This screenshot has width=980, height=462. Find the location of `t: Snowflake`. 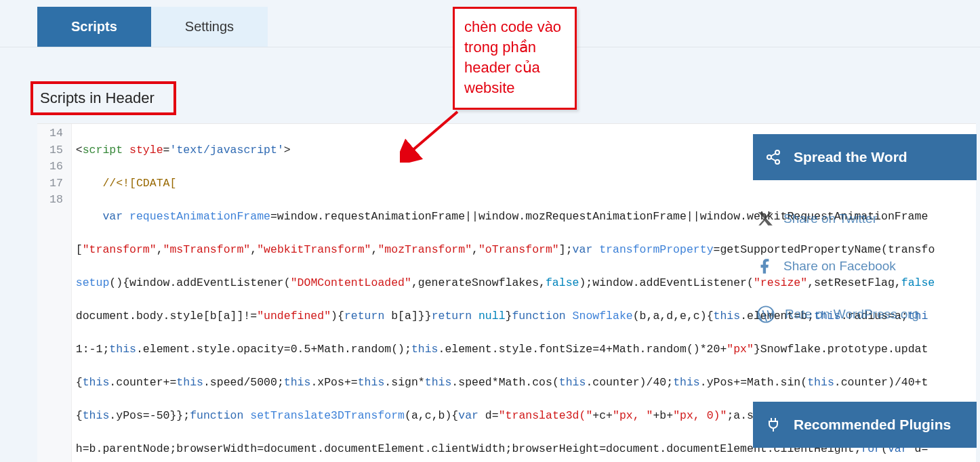

t: Snowflake is located at coordinates (603, 316).